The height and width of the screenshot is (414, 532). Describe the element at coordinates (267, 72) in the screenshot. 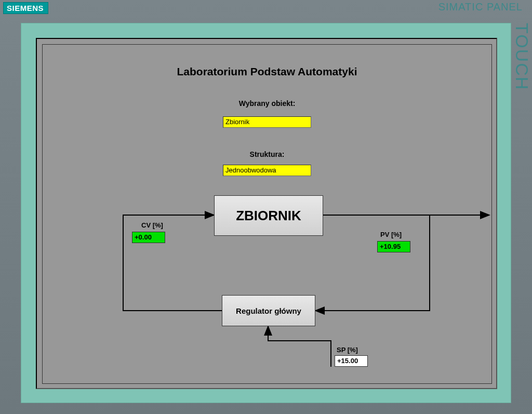

I see `page-title: Laboratorium Podstaw Automatyki` at that location.